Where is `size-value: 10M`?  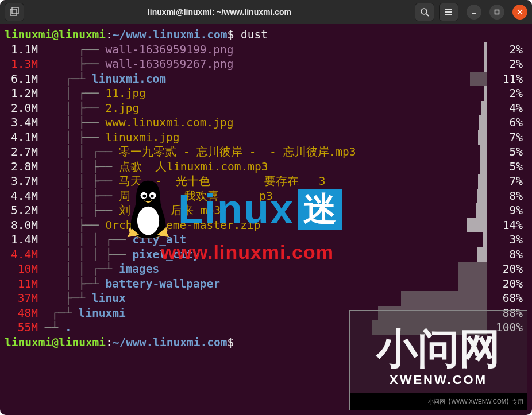
size-value: 10M is located at coordinates (21, 269).